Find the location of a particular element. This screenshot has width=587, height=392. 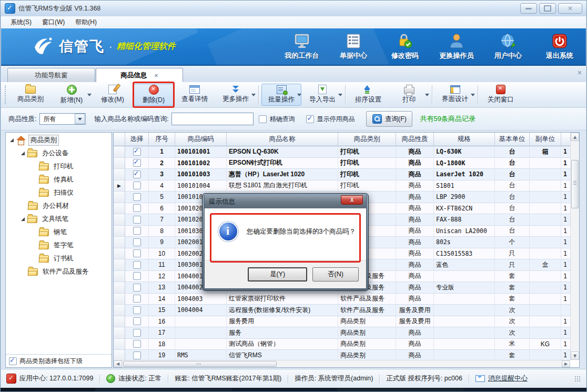

horizontal-scroll-thumb is located at coordinates (200, 364).